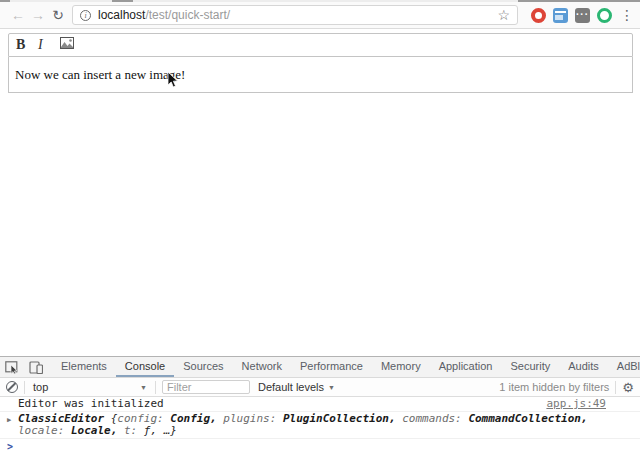  Describe the element at coordinates (262, 367) in the screenshot. I see `tab-network: Network` at that location.